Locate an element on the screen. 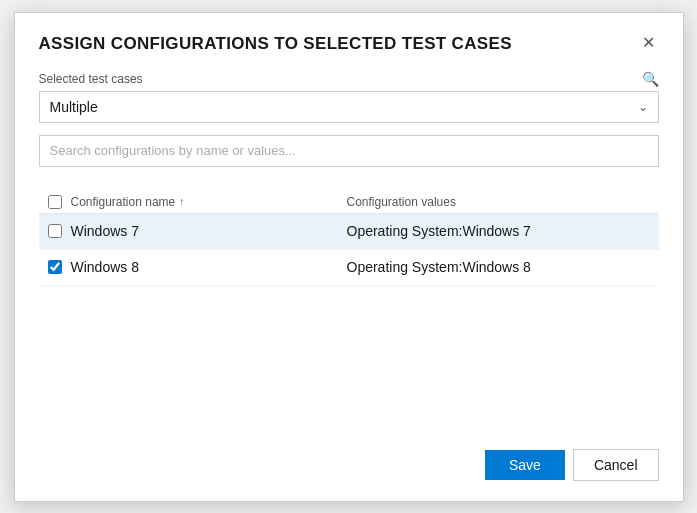  dialog-header: ASSIGN CONFIGURATIONS TO SELECTED TEST C… is located at coordinates (349, 42).